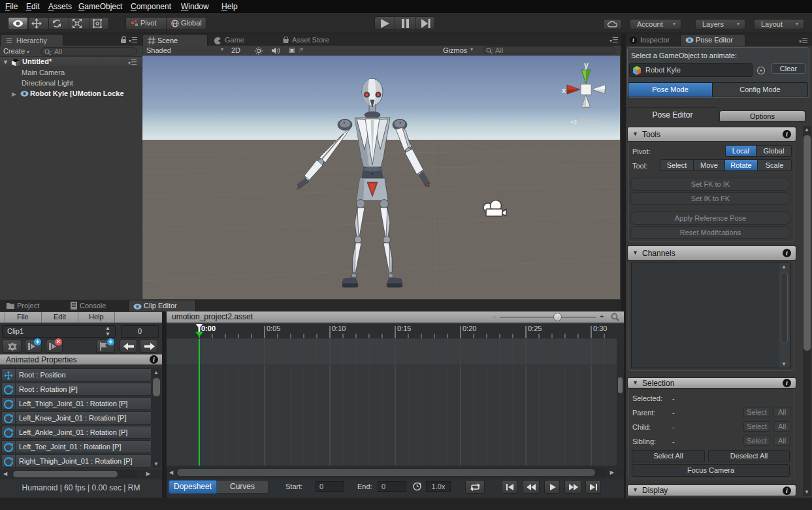 The width and height of the screenshot is (812, 510). I want to click on svg-text: Persp, so click(590, 121).